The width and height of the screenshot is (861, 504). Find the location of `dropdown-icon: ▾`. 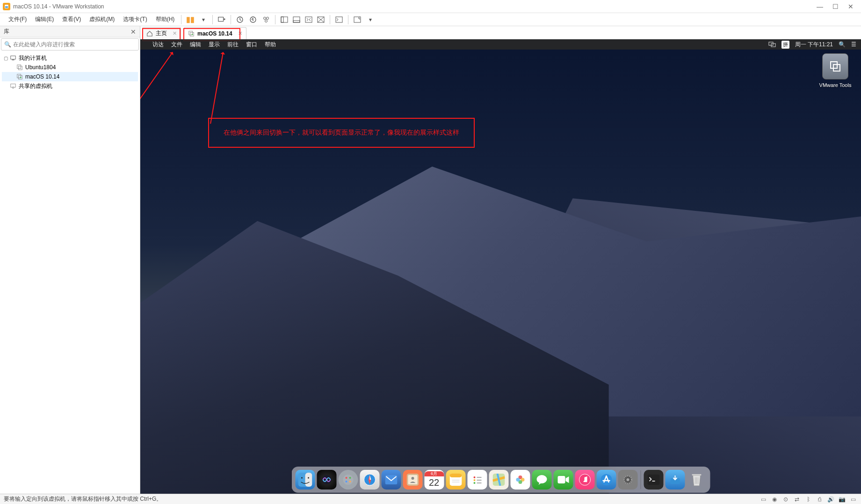

dropdown-icon: ▾ is located at coordinates (203, 20).